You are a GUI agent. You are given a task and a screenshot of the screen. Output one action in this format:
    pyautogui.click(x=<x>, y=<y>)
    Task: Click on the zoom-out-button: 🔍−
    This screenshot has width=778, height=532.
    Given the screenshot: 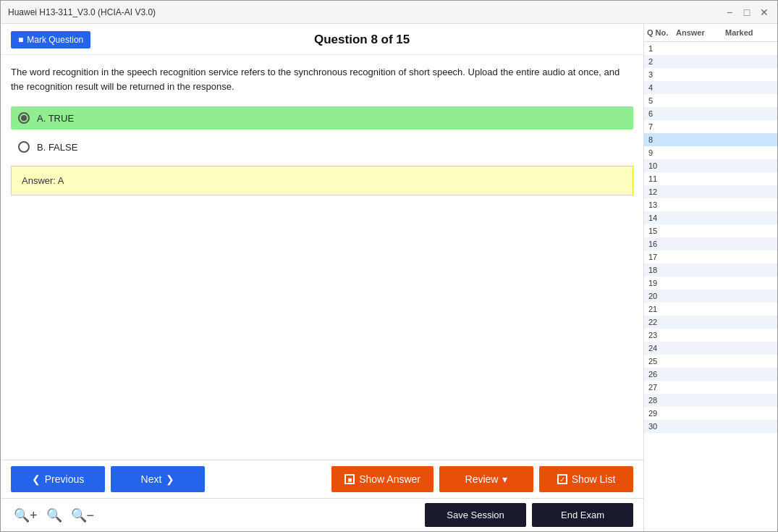 What is the action you would take?
    pyautogui.click(x=83, y=515)
    